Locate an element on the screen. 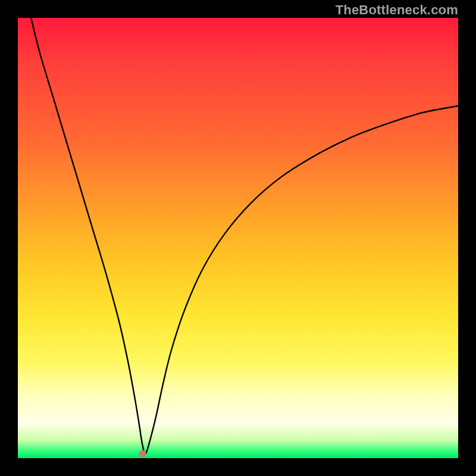  watermark-text: TheBottleneck.com is located at coordinates (397, 10).